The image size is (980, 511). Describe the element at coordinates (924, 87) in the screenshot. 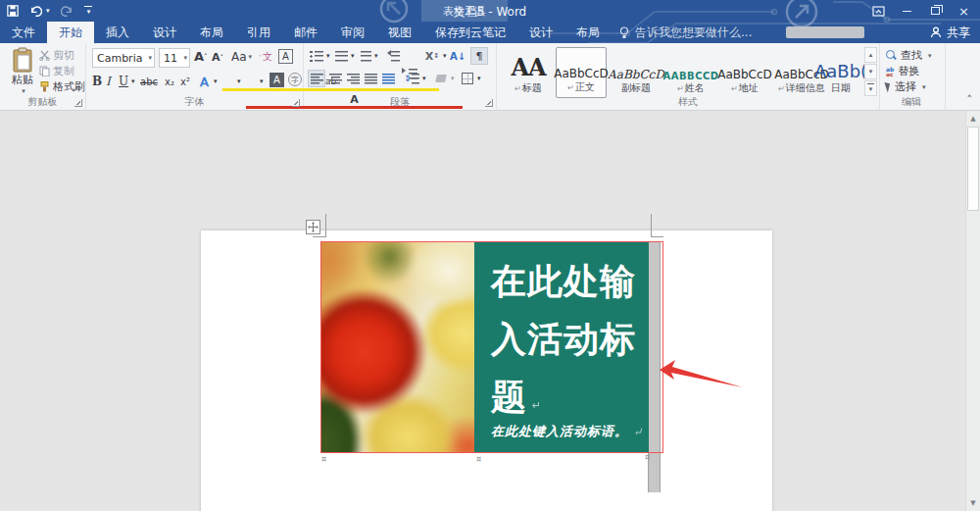

I see `select-caret: ▾` at that location.